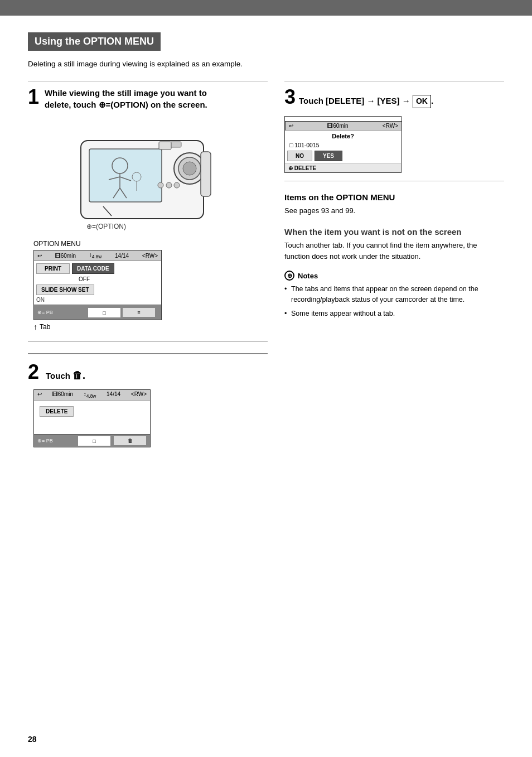 Image resolution: width=532 pixels, height=757 pixels. I want to click on screen-tab-1: □, so click(104, 312).